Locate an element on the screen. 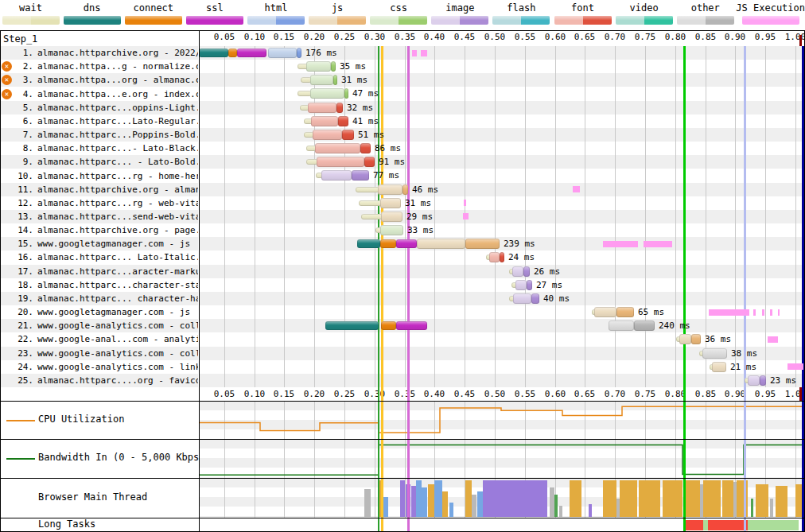 The image size is (805, 532). request-row: 6.almanac.httparc...Lato-Regular.woff2 is located at coordinates (99, 121).